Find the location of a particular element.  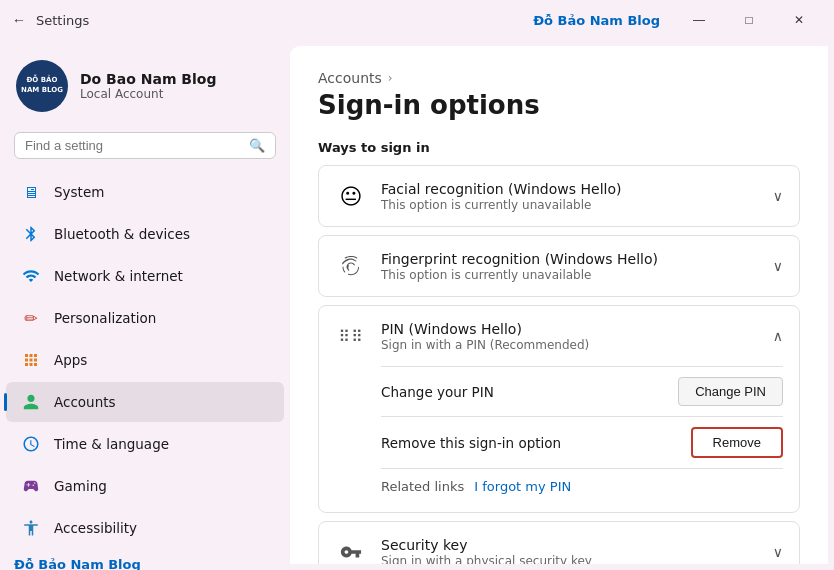

facial-icon: 😐 is located at coordinates (351, 196).